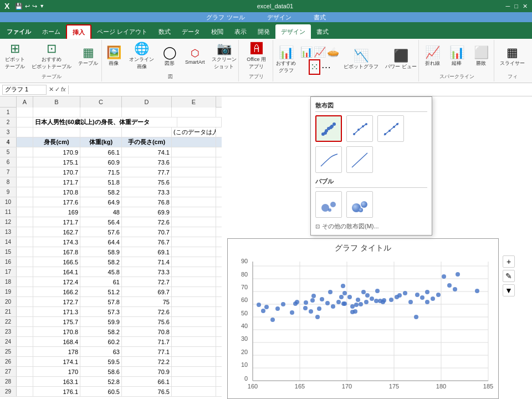 This screenshot has height=399, width=532. Describe the element at coordinates (101, 162) in the screenshot. I see `cell-c: 60.9` at that location.